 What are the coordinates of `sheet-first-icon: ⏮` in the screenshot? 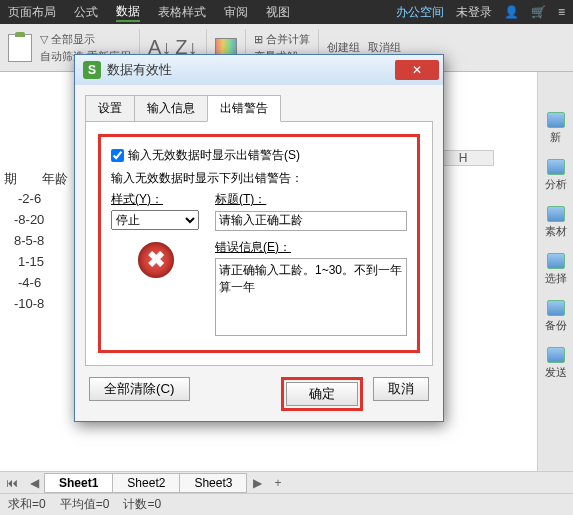 It's located at (12, 483).